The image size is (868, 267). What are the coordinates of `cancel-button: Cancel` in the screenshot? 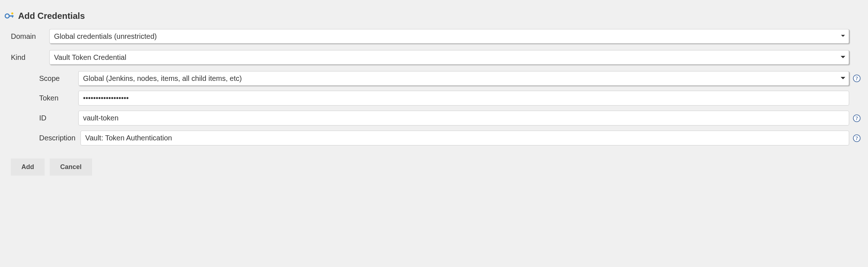 It's located at (71, 167).